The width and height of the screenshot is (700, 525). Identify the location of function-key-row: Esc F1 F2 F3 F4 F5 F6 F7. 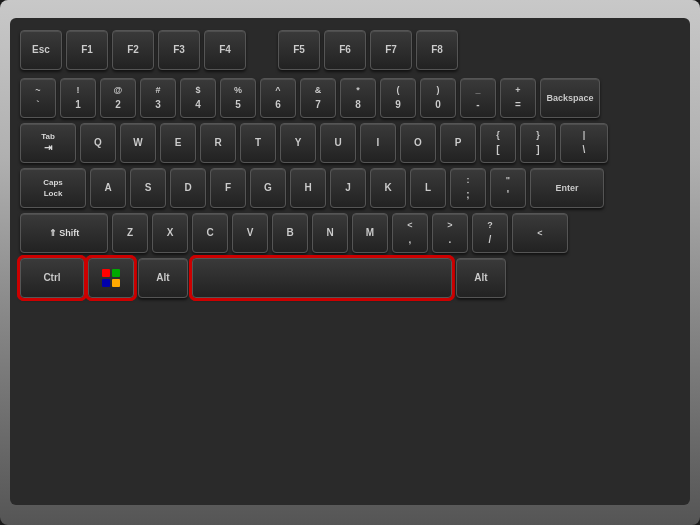
(350, 50).